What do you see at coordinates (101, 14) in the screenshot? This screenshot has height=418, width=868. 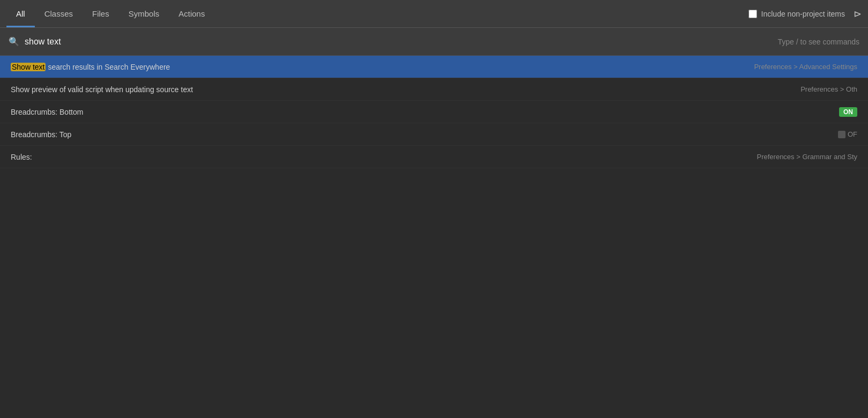 I see `tab-files: Files` at bounding box center [101, 14].